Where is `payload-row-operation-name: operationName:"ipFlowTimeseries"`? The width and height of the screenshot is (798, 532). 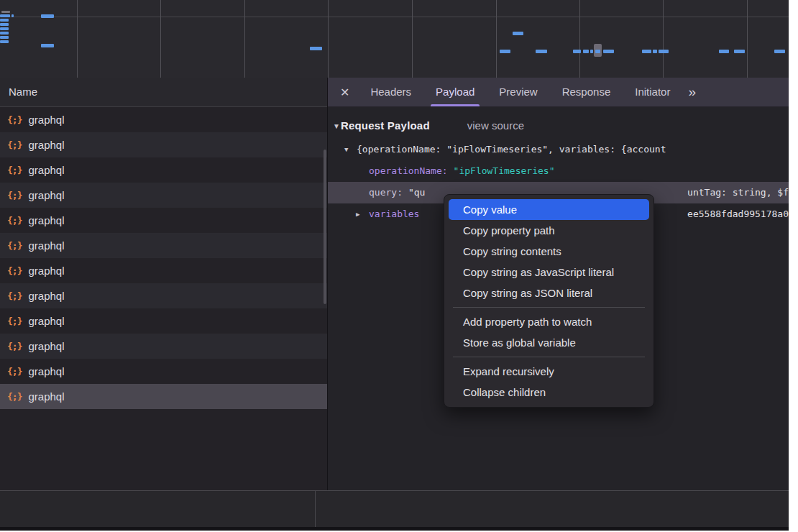
payload-row-operation-name: operationName:"ipFlowTimeseries" is located at coordinates (558, 171).